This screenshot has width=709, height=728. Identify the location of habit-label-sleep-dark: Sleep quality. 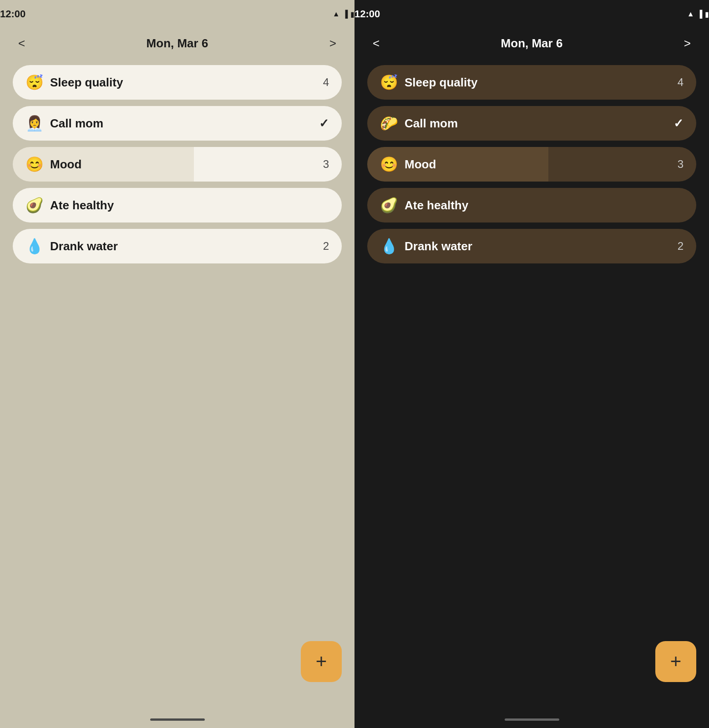
(441, 83).